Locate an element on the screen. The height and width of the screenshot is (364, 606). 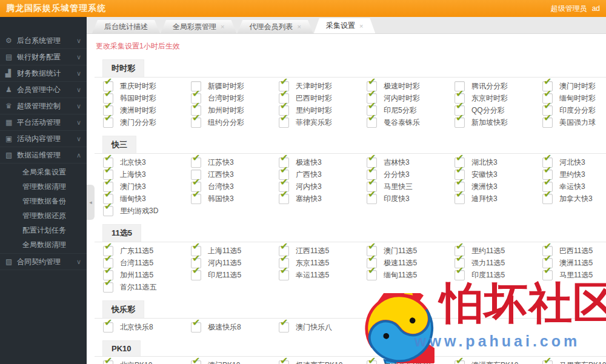
lottery-checkbox-item: ✔澳洲快3 is located at coordinates (498, 187).